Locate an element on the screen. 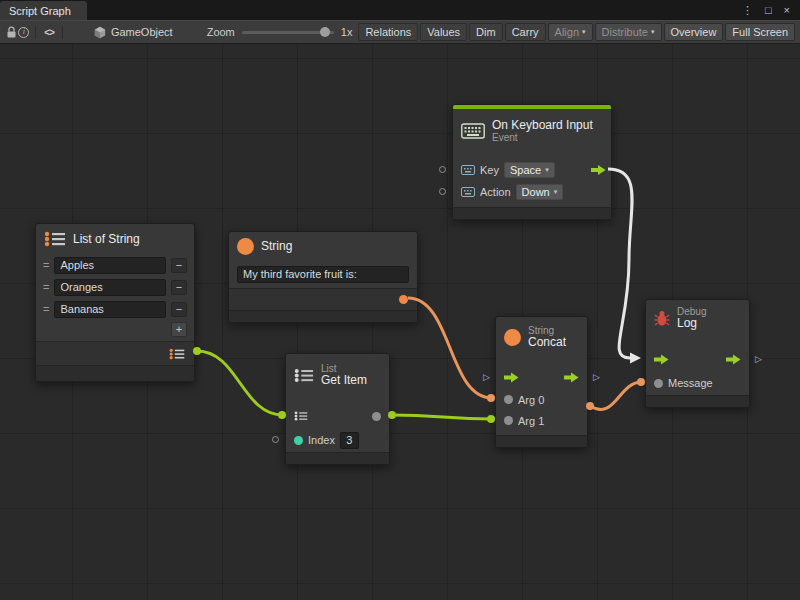  wire-concat-to-log is located at coordinates (616, 396).